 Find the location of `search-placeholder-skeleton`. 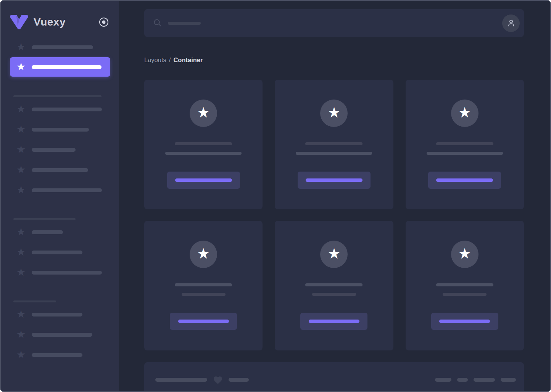

search-placeholder-skeleton is located at coordinates (184, 23).